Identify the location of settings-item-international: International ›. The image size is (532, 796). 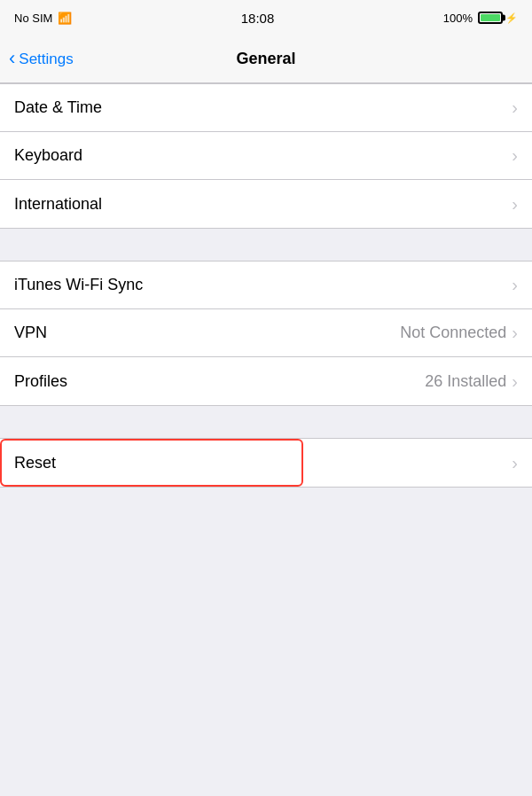
(266, 204).